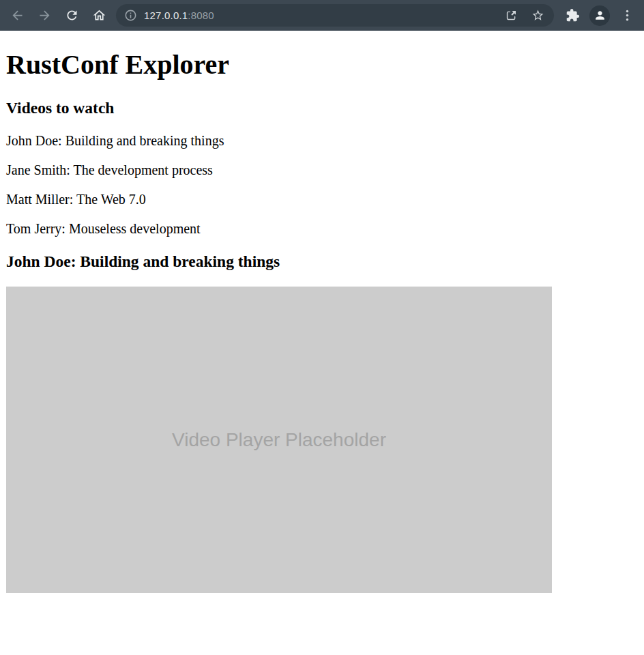 This screenshot has width=644, height=655. Describe the element at coordinates (72, 15) in the screenshot. I see `reload-icon` at that location.